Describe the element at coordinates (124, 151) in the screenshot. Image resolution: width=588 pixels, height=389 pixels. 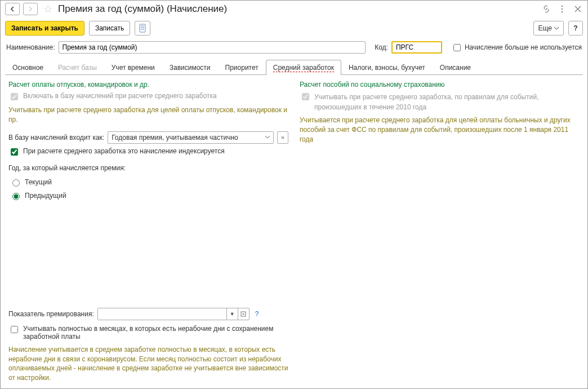
I see `index-label: При расчете среднего заработка это начис…` at that location.